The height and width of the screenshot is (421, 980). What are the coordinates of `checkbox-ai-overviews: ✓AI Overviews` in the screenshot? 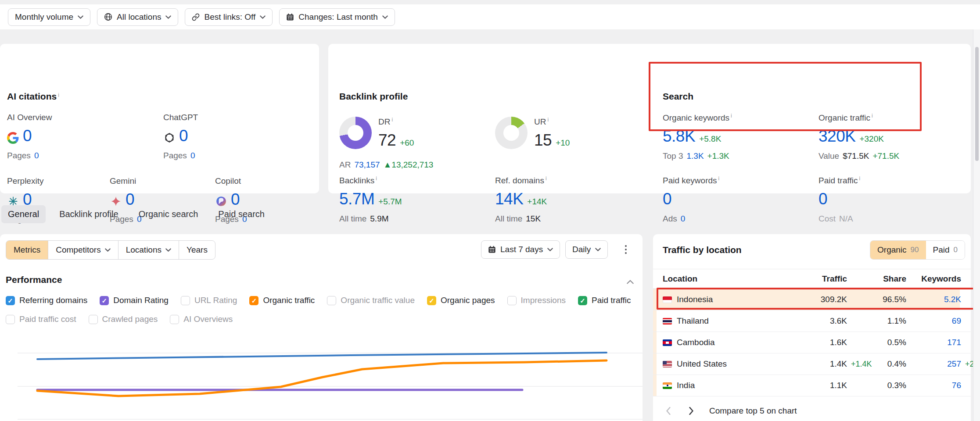 It's located at (201, 319).